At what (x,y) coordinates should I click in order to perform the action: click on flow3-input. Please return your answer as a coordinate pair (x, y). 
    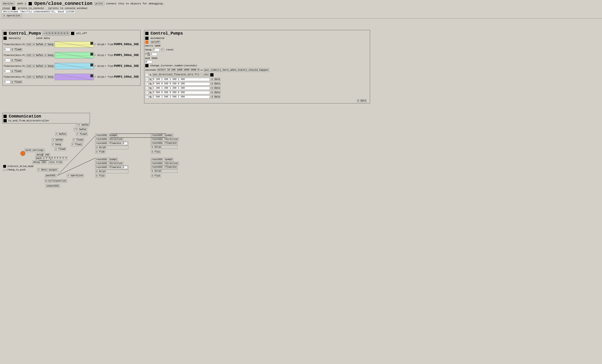
    Looking at the image, I should click on (7, 82).